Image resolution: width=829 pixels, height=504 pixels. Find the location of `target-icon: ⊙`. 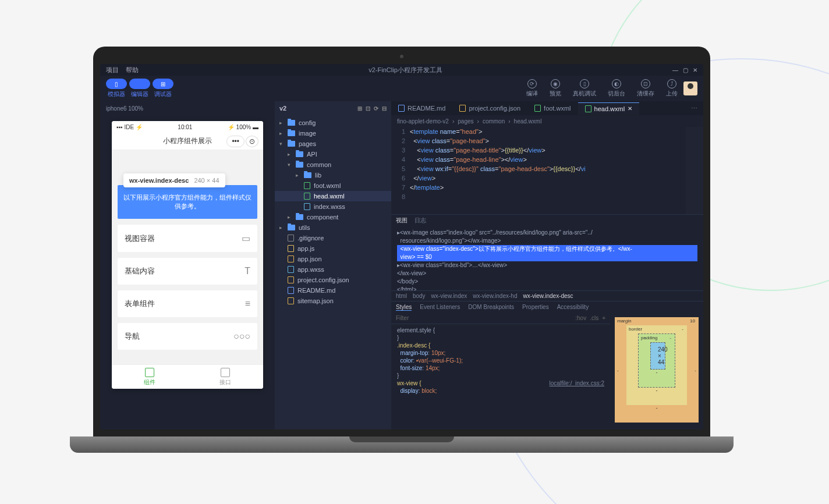

target-icon: ⊙ is located at coordinates (252, 141).